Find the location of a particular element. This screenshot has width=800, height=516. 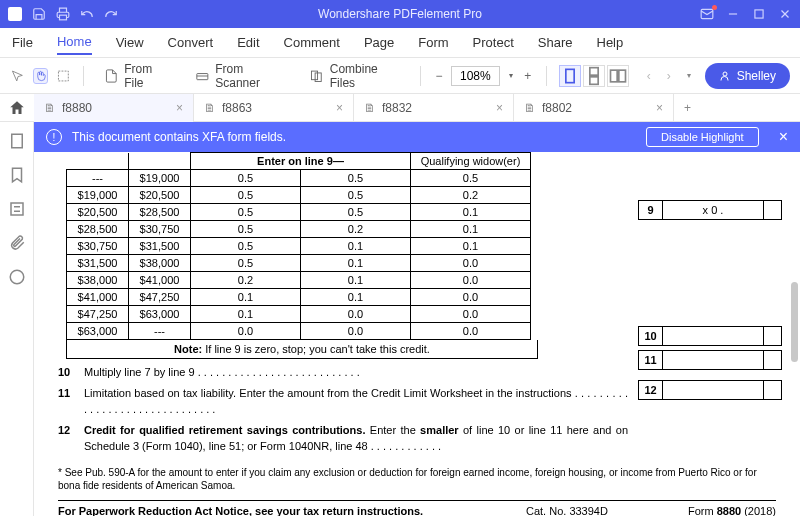

user-button: Shelley is located at coordinates (748, 76).